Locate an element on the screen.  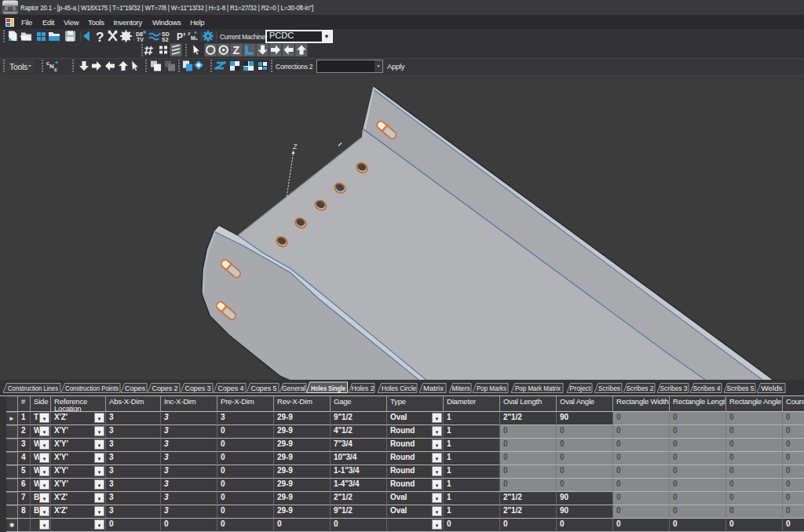
svg-text: Welds is located at coordinates (773, 388).